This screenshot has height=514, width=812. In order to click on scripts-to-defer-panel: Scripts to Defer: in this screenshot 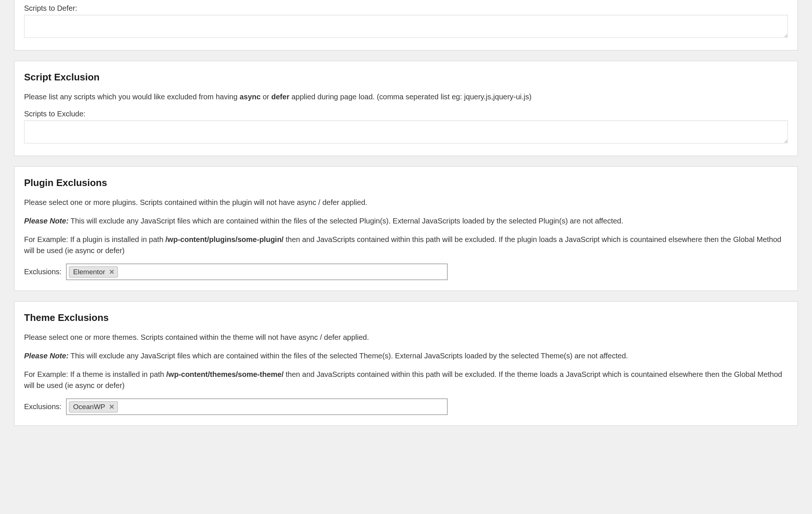, I will do `click(406, 25)`.